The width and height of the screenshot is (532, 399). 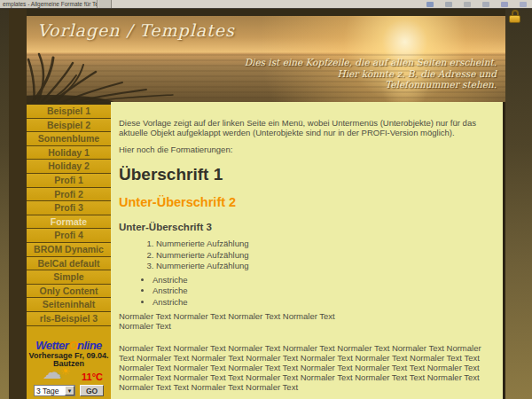 I want to click on sidebar-item-holiday-1: Holiday 1, so click(x=69, y=153).